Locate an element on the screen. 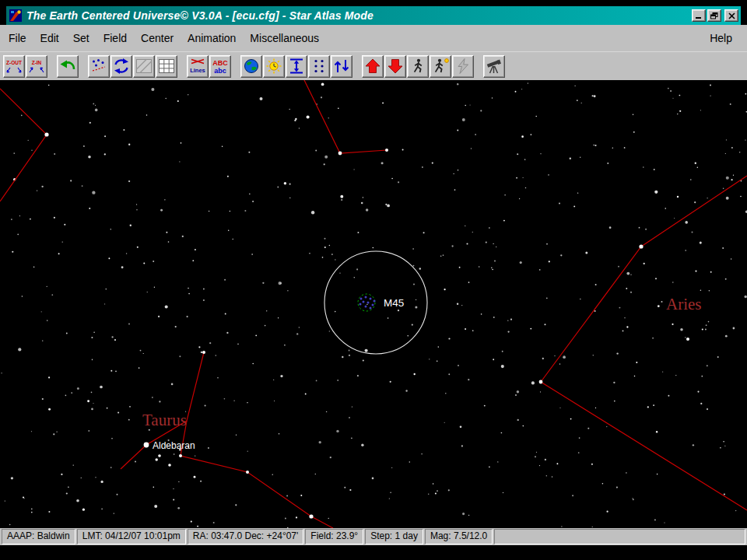 This screenshot has width=747, height=560. earth-globe-icon is located at coordinates (251, 66).